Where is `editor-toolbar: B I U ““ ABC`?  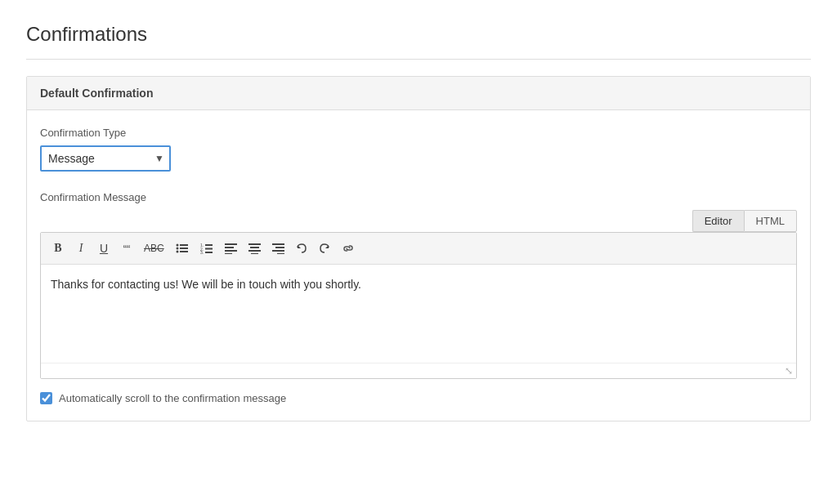 editor-toolbar: B I U ““ ABC is located at coordinates (418, 248).